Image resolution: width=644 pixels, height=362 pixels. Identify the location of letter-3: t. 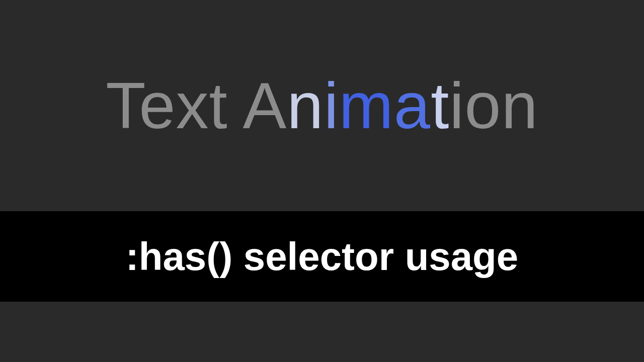
(218, 106).